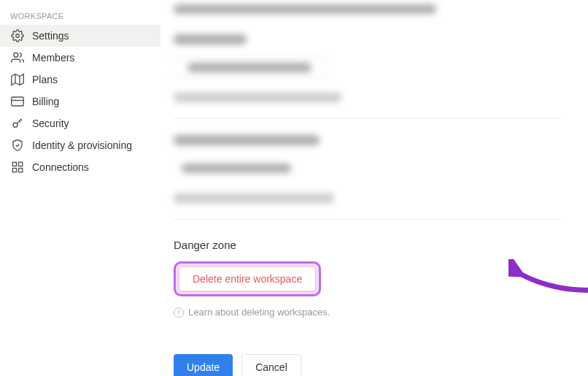 The height and width of the screenshot is (376, 588). Describe the element at coordinates (549, 281) in the screenshot. I see `arrow-annotation-icon` at that location.